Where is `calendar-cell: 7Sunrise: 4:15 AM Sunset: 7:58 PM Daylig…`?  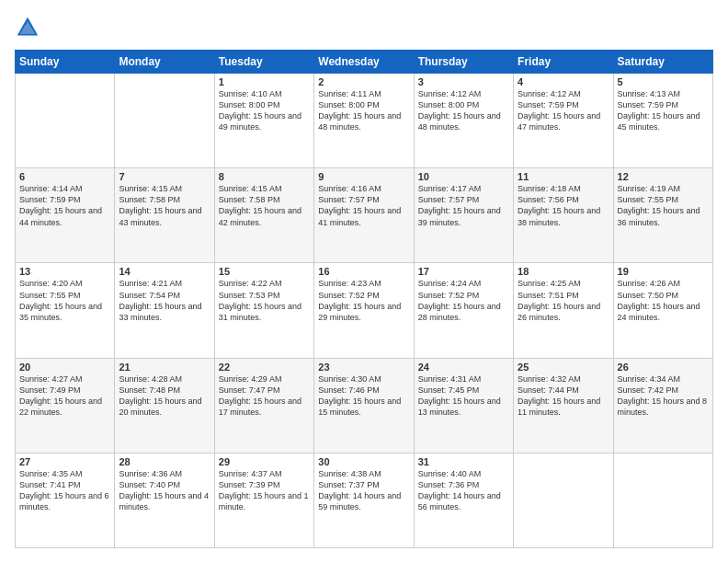
calendar-cell: 7Sunrise: 4:15 AM Sunset: 7:58 PM Daylig… is located at coordinates (165, 215).